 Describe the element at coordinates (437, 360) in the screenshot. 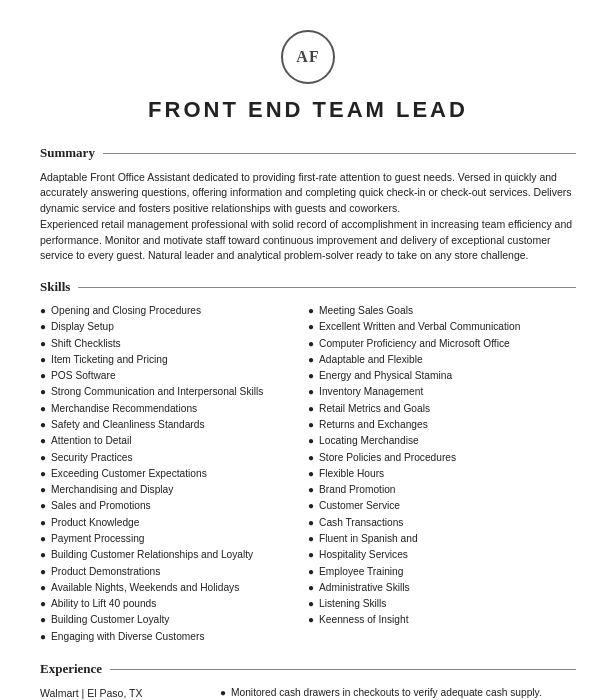

I see `skill-item: ●Adaptable and Flexible` at that location.